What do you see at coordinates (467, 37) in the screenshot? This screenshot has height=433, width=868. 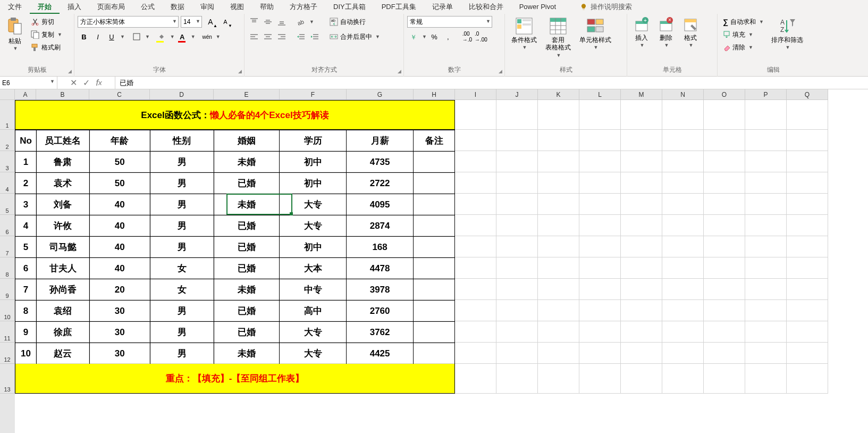 I see `increase-decimal-button: .00→.0` at bounding box center [467, 37].